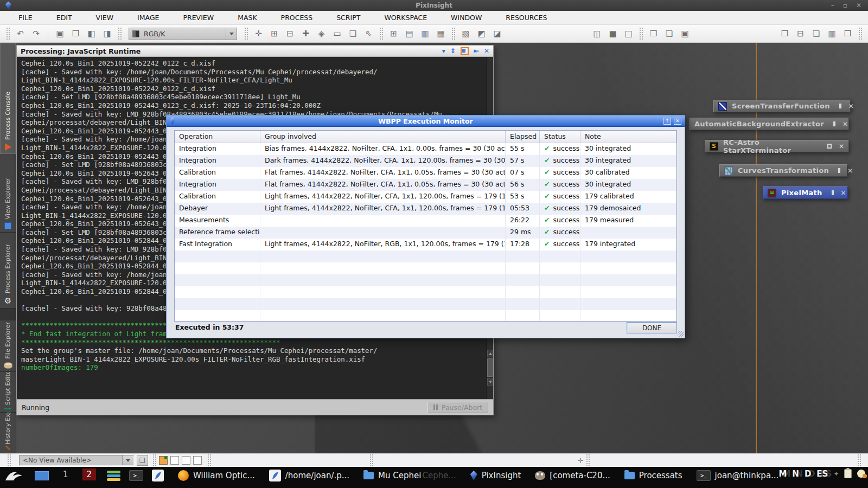 Image resolution: width=868 pixels, height=488 pixels. What do you see at coordinates (848, 474) in the screenshot?
I see `clipboard-icon` at bounding box center [848, 474].